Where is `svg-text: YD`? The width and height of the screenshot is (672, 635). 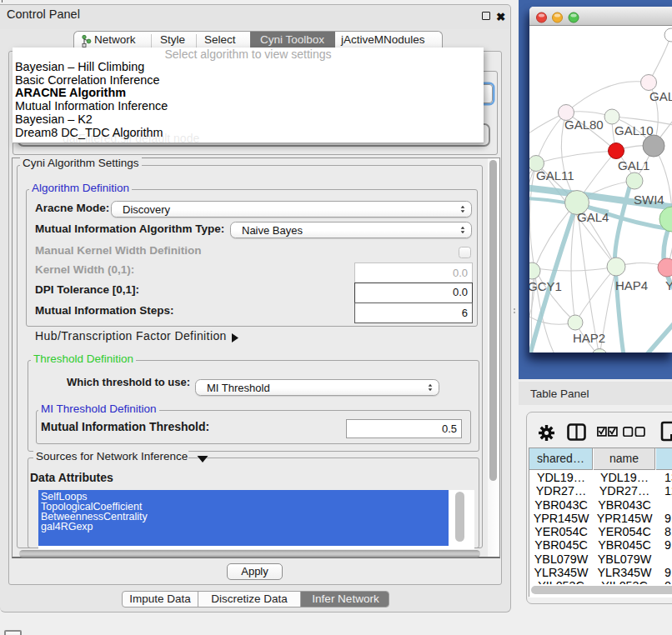
svg-text: YD is located at coordinates (669, 285).